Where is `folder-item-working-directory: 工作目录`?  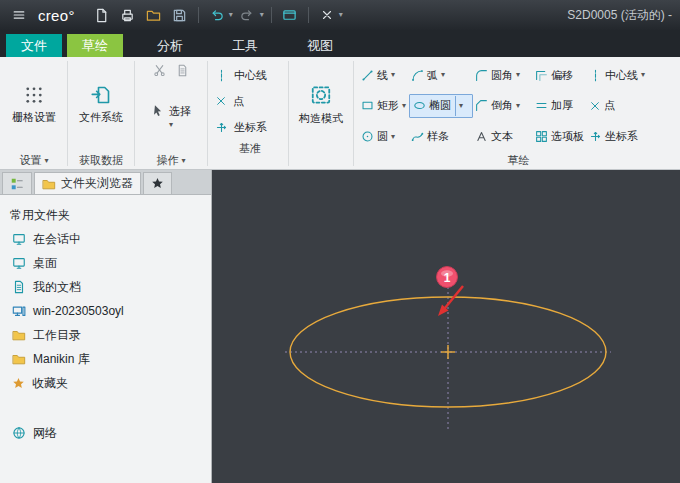
folder-item-working-directory: 工作目录 is located at coordinates (106, 335).